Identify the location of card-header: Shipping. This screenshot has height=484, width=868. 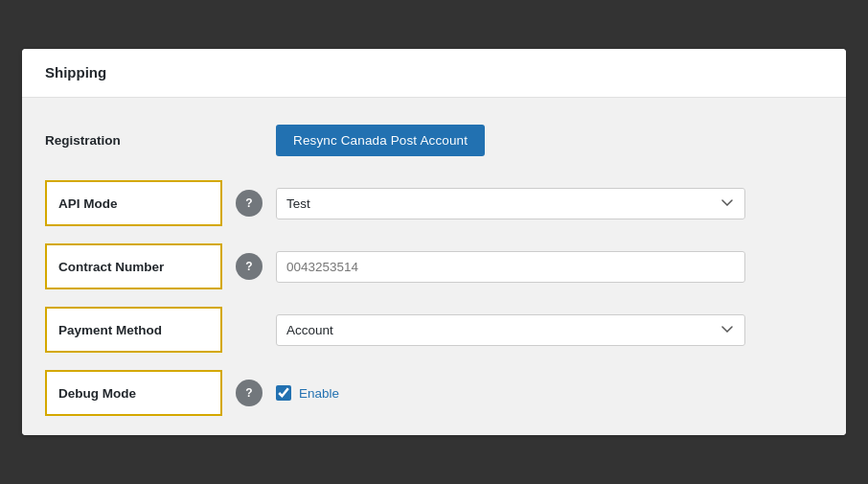
(434, 73).